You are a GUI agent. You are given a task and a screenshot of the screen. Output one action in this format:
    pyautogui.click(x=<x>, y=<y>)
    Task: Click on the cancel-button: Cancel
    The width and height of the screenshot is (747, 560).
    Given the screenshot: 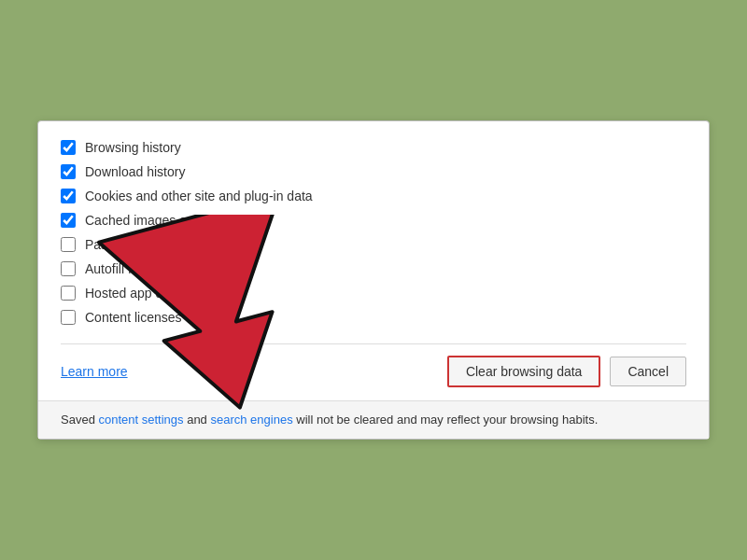 What is the action you would take?
    pyautogui.click(x=648, y=371)
    